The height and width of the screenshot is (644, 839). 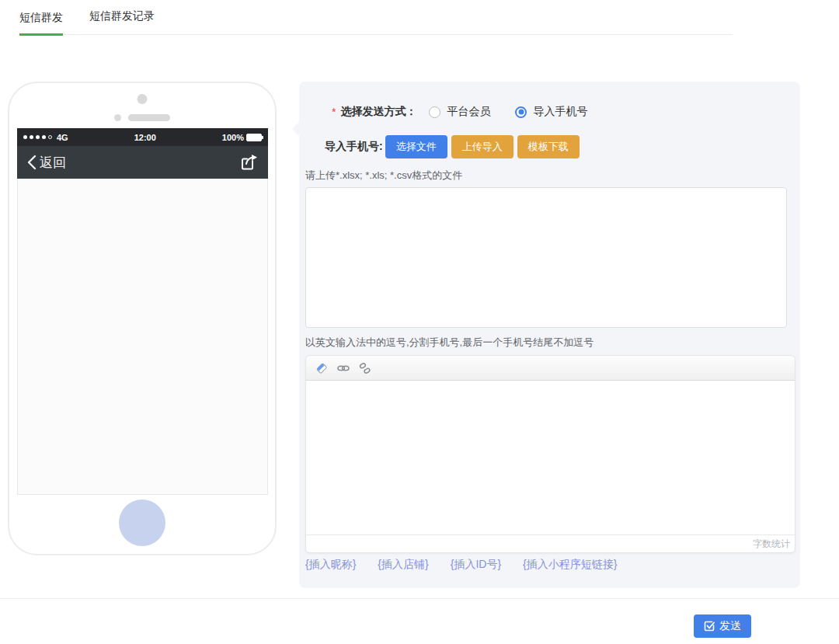 What do you see at coordinates (709, 626) in the screenshot?
I see `send-check-icon` at bounding box center [709, 626].